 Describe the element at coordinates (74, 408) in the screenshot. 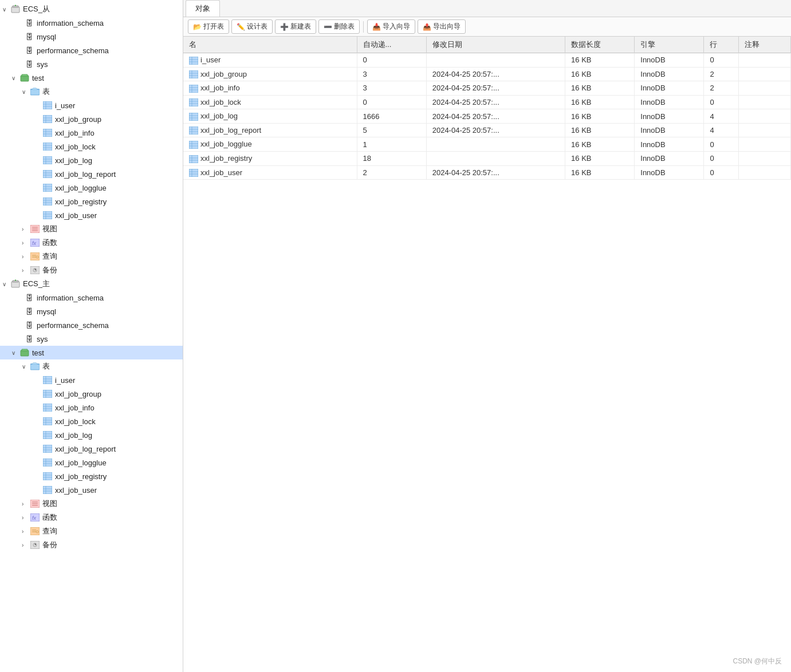

I see `table-label-xxl-job-info-main: xxl_job_info` at that location.